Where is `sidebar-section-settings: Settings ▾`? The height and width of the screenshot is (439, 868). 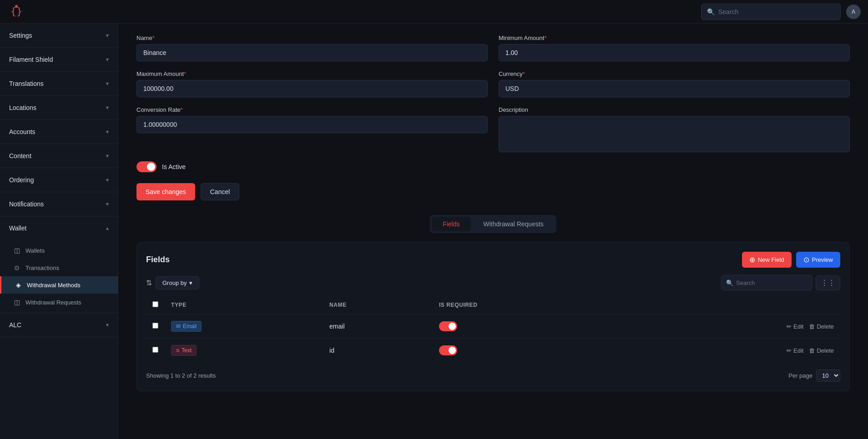 sidebar-section-settings: Settings ▾ is located at coordinates (59, 35).